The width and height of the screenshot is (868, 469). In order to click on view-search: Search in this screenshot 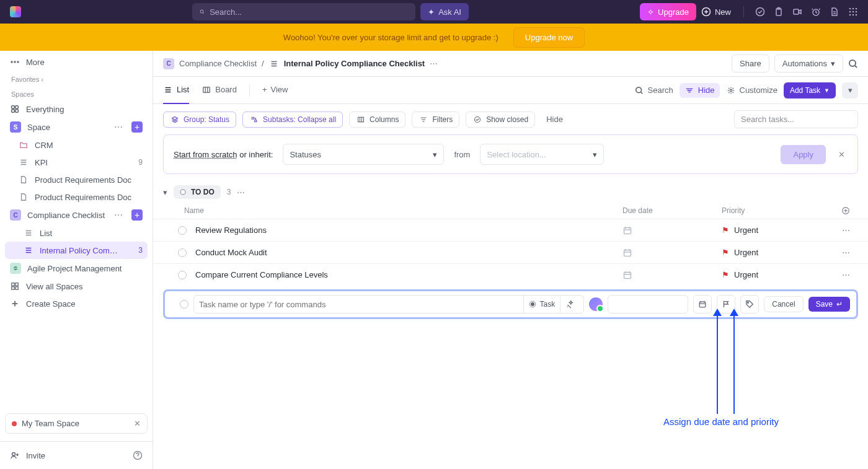, I will do `click(653, 90)`.